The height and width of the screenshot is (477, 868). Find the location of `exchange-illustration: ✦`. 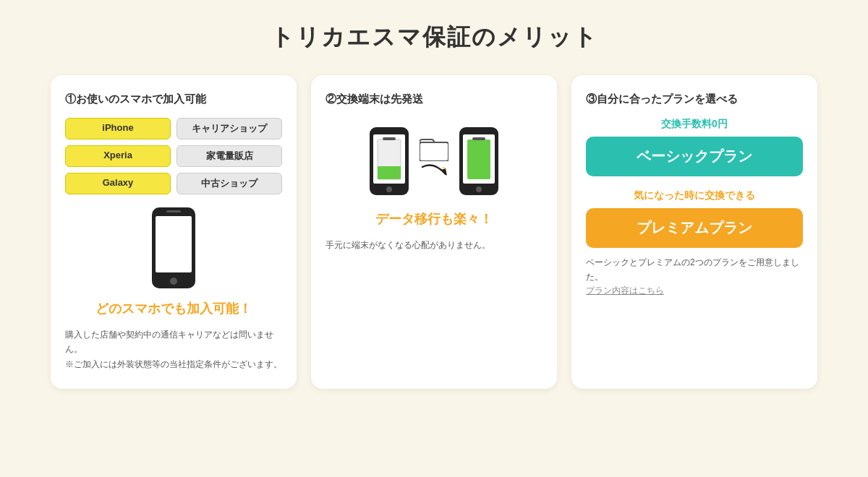

exchange-illustration: ✦ is located at coordinates (434, 161).